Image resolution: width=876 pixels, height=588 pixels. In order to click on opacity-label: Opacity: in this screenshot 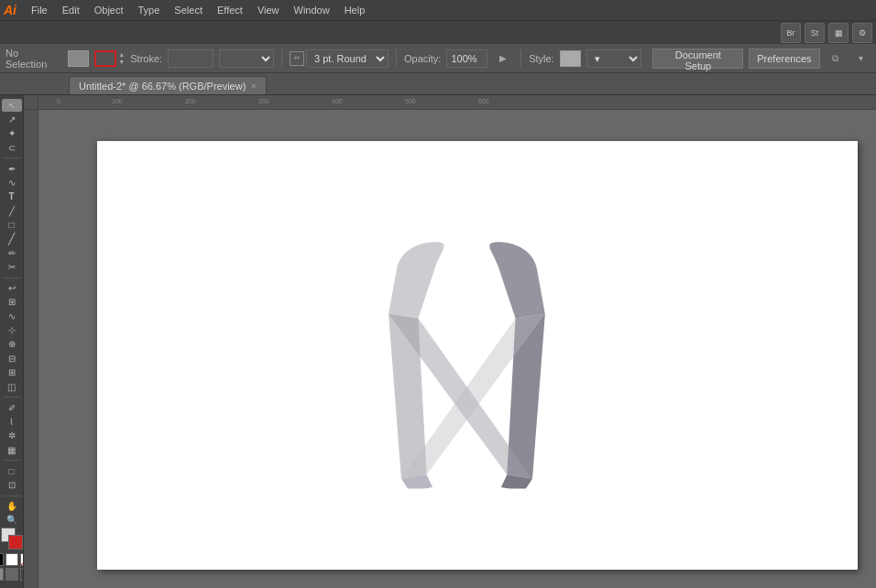, I will do `click(422, 59)`.